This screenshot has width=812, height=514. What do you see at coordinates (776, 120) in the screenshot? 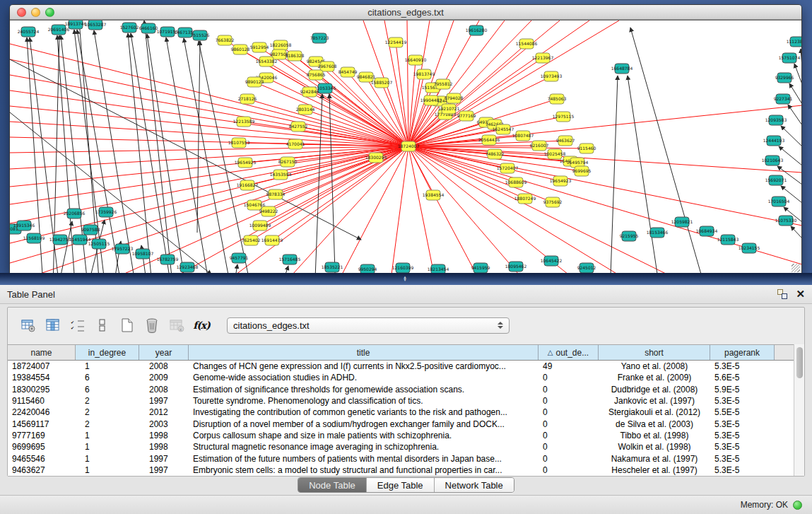
I see `graph-node: 12093583` at bounding box center [776, 120].